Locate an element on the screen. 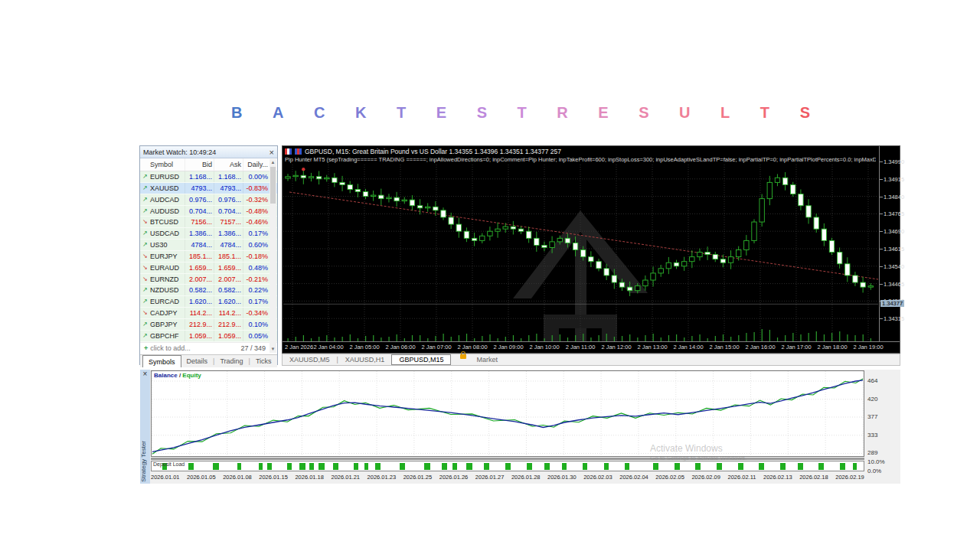 The image size is (980, 551). ask-value: 4793... is located at coordinates (228, 188).